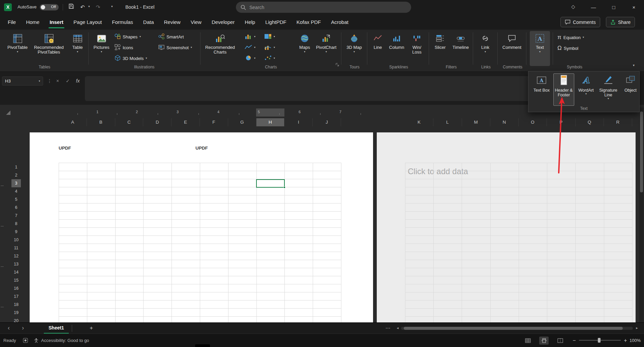  Describe the element at coordinates (284, 187) in the screenshot. I see `fill-handle` at that location.